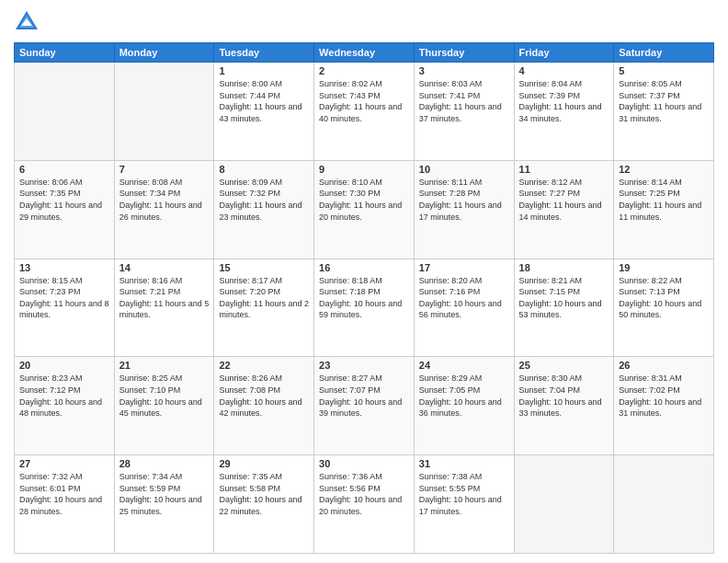 Image resolution: width=728 pixels, height=563 pixels. I want to click on day-number: 7, so click(165, 169).